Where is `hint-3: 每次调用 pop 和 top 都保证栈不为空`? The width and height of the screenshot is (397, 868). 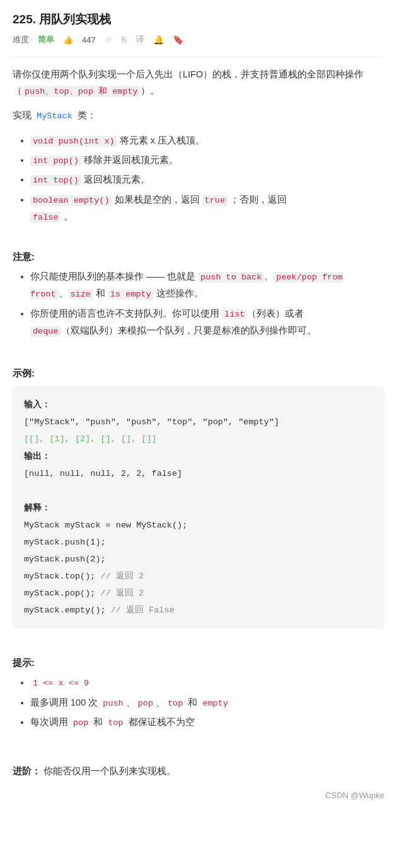
hint-3: 每次调用 pop 和 top 都保证栈不为空 is located at coordinates (207, 723).